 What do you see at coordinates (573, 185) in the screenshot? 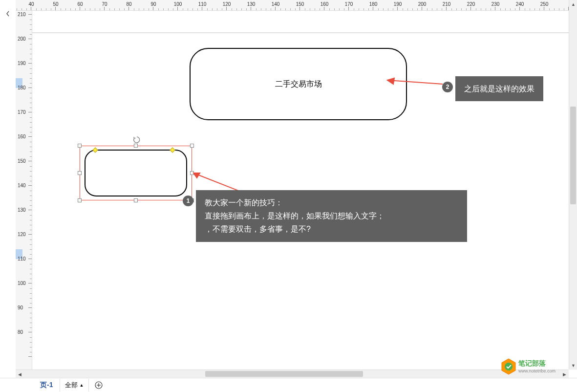
I see `vertical-scrollbar: ▲ ▼` at bounding box center [573, 185].